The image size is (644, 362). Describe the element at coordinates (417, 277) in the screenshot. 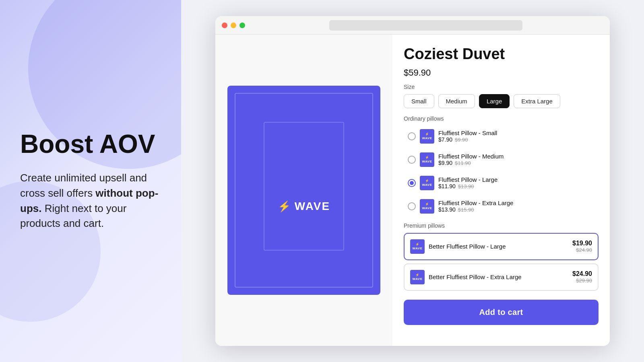

I see `premium-thumb-xlarge: ⚡ WAVE` at that location.